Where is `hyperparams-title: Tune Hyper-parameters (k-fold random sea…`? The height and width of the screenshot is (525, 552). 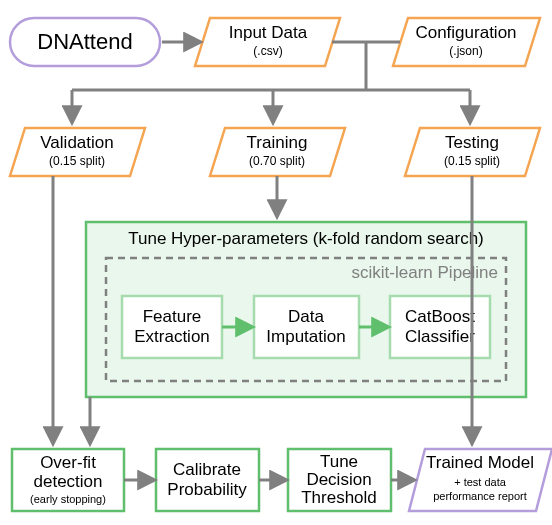
hyperparams-title: Tune Hyper-parameters (k-fold random sea… is located at coordinates (306, 238).